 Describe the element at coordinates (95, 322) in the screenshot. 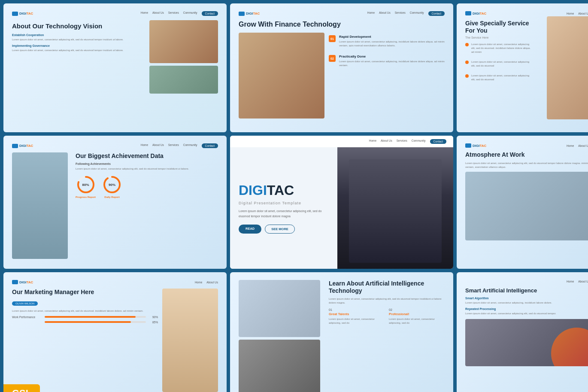

I see `slide7-bar2-bg` at that location.